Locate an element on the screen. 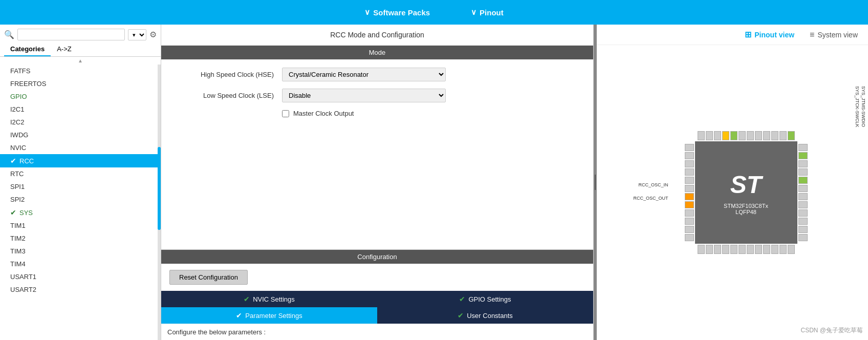 The height and width of the screenshot is (340, 868). sidebar-item-nvic: NVIC is located at coordinates (80, 147).